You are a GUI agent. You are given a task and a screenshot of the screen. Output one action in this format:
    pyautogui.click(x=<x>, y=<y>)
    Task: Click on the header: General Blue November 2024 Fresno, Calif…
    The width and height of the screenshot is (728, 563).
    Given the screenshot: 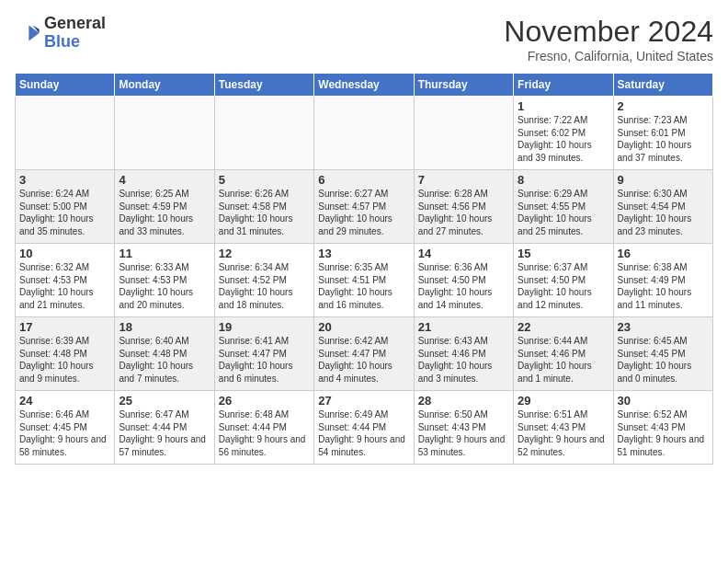 What is the action you would take?
    pyautogui.click(x=364, y=39)
    